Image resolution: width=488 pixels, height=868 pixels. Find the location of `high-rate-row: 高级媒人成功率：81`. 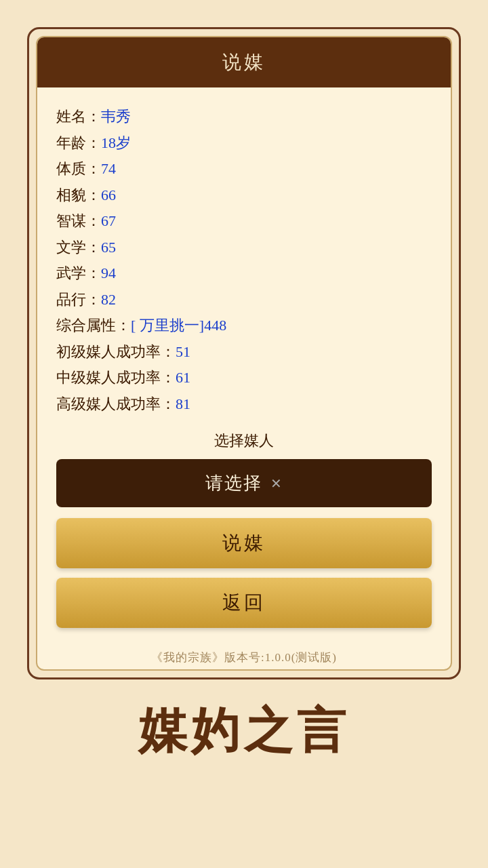

high-rate-row: 高级媒人成功率：81 is located at coordinates (244, 404).